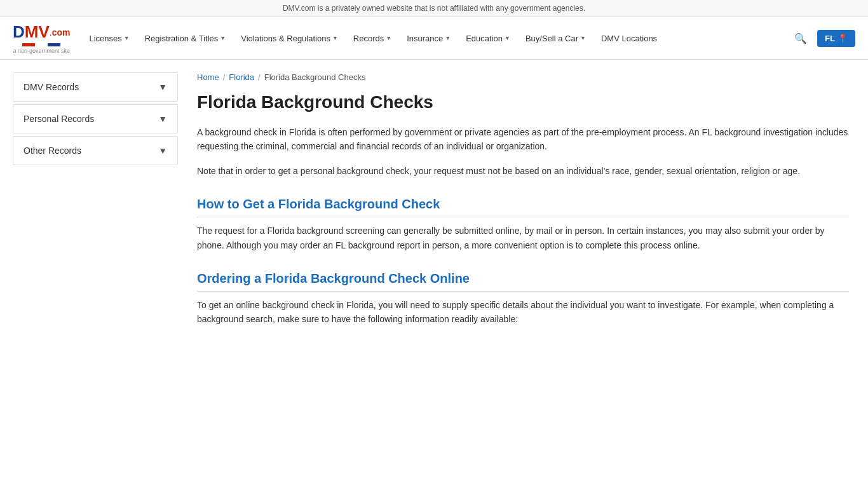 This screenshot has width=868, height=488. I want to click on sidebar-item-personal-records: Personal Records ▼, so click(95, 119).